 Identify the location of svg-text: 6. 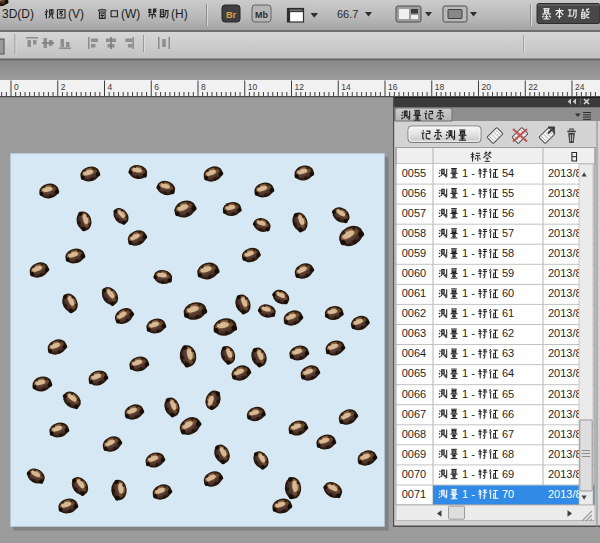
(156, 87).